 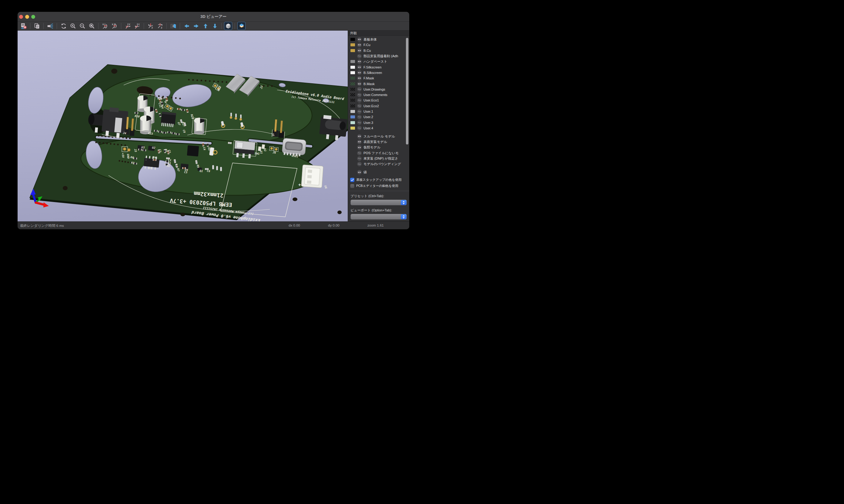 I want to click on board-layers-button, so click(x=241, y=26).